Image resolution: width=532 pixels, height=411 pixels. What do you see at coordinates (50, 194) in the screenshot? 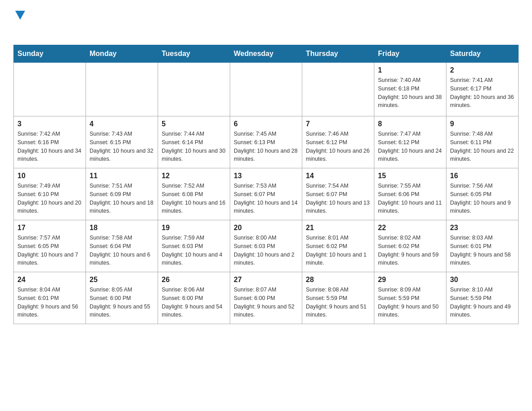
I see `calendar-cell: 10Sunrise: 7:49 AMSunset: 6:10 PMDayligh…` at bounding box center [50, 194].